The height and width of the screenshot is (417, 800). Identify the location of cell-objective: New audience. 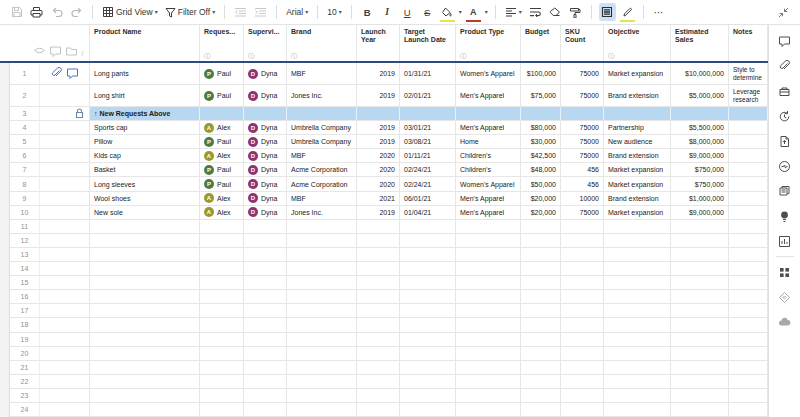
(638, 142).